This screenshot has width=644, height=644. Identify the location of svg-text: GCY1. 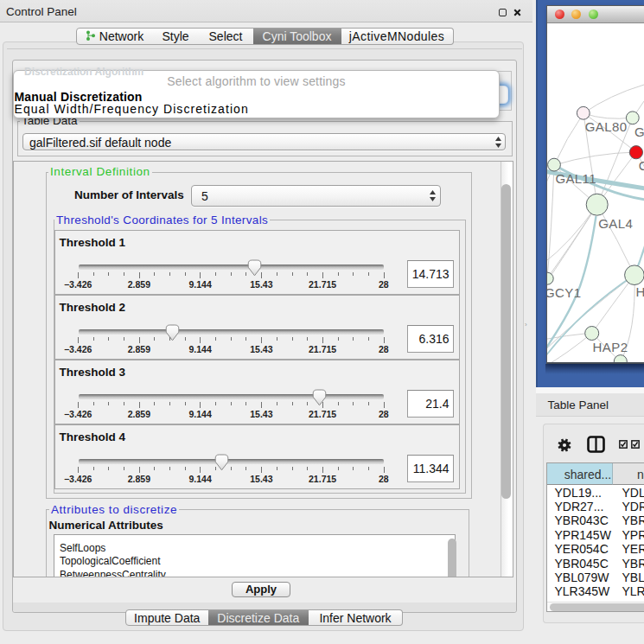
(564, 292).